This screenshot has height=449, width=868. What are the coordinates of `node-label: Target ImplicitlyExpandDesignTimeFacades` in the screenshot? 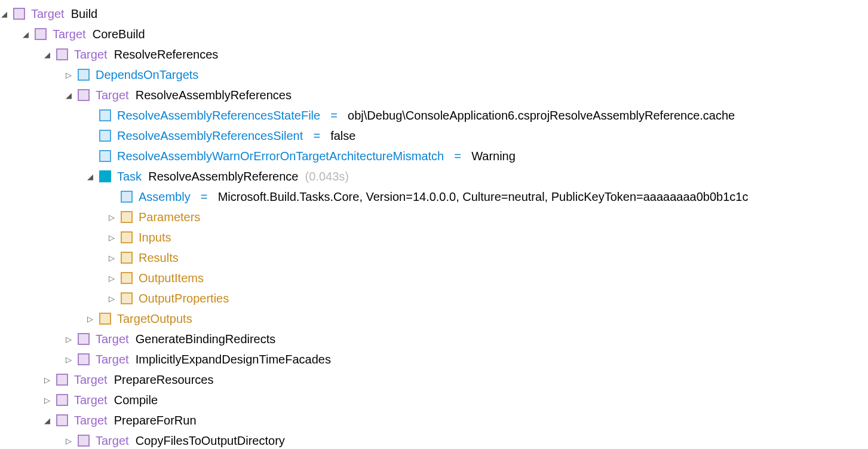 It's located at (213, 359).